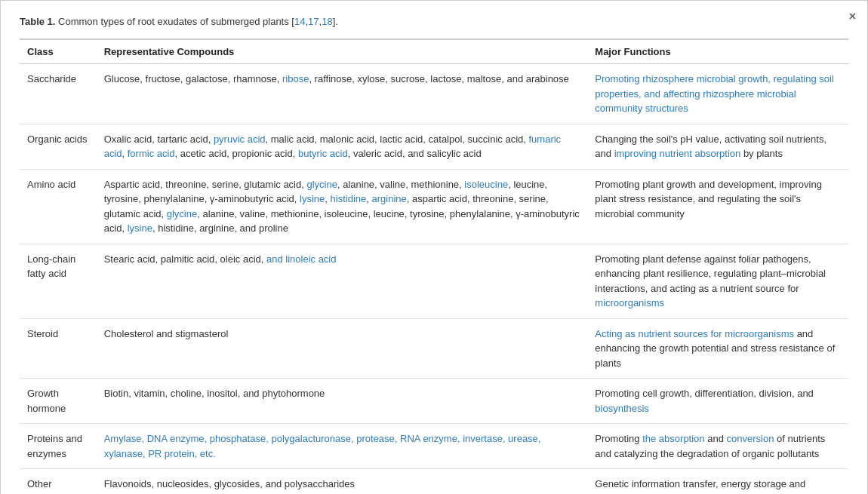  What do you see at coordinates (718, 482) in the screenshot?
I see `cell-func-7: Genetic information transfer, energy sto…` at bounding box center [718, 482].